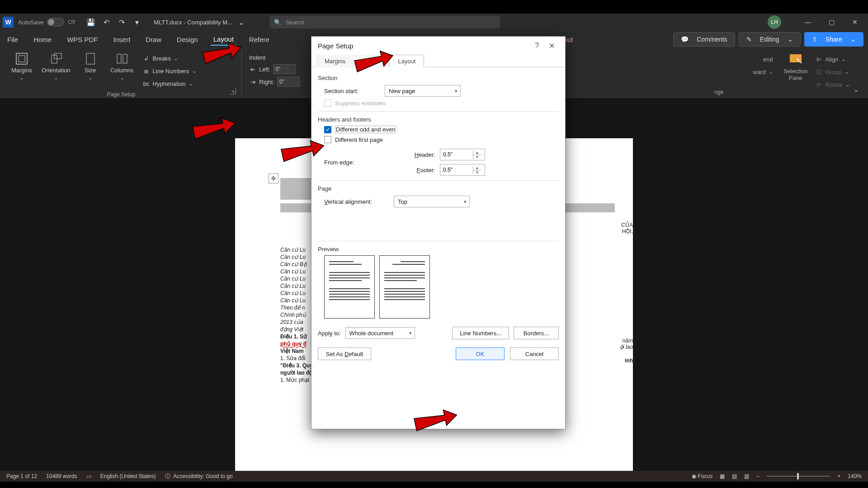  What do you see at coordinates (534, 354) in the screenshot?
I see `cancel-button: Cancel` at bounding box center [534, 354].